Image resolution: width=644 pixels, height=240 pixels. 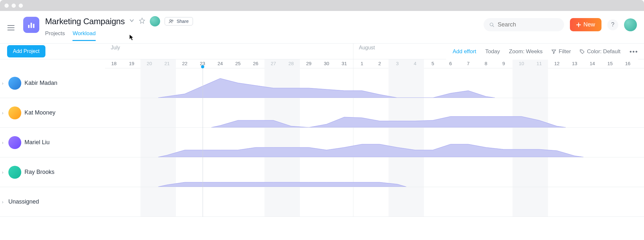 What do you see at coordinates (53, 143) in the screenshot?
I see `person-row: ›Mariel Liu` at bounding box center [53, 143].